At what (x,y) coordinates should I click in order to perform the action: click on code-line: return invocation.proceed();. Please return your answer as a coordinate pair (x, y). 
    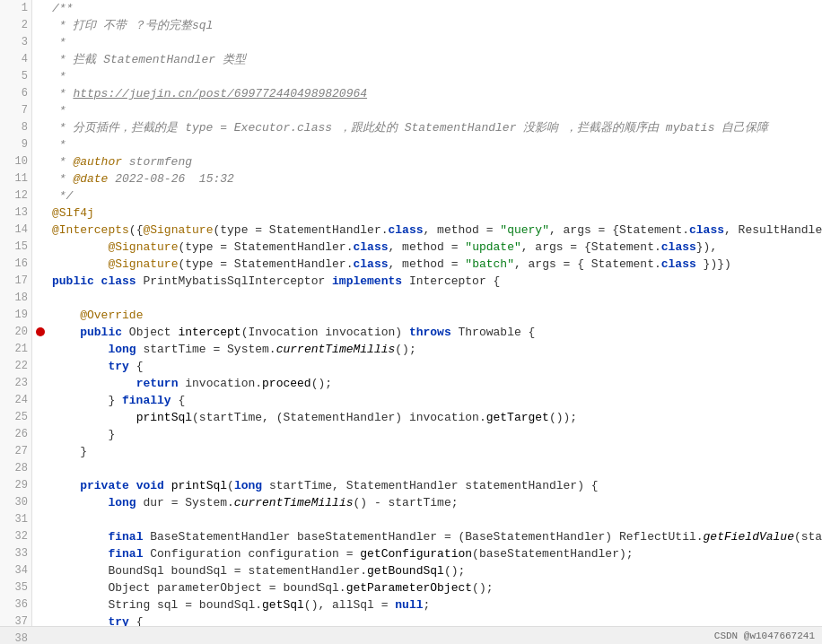
    Looking at the image, I should click on (437, 384).